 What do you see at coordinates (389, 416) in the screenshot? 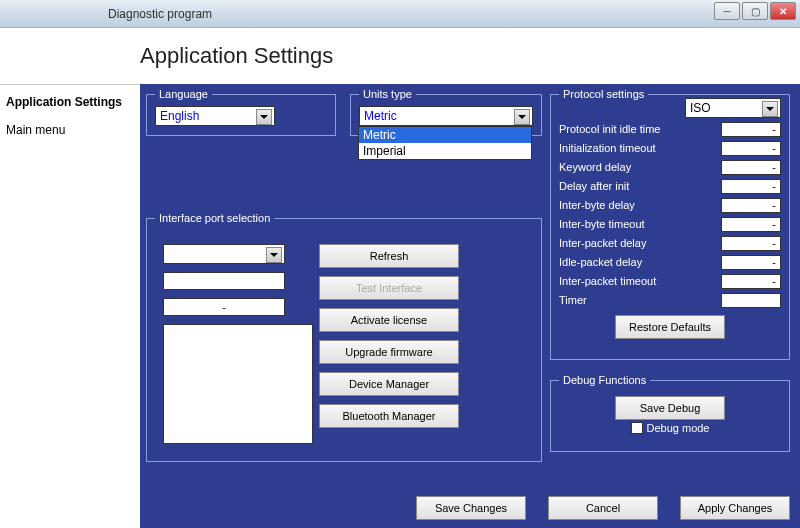
I see `bluetooth-manager-button: Bluetooth Manager` at bounding box center [389, 416].